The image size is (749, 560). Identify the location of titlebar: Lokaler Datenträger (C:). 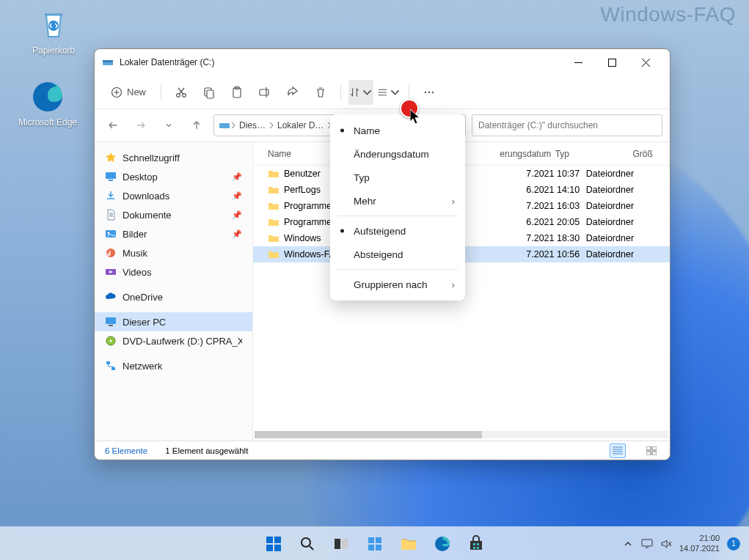
(382, 62).